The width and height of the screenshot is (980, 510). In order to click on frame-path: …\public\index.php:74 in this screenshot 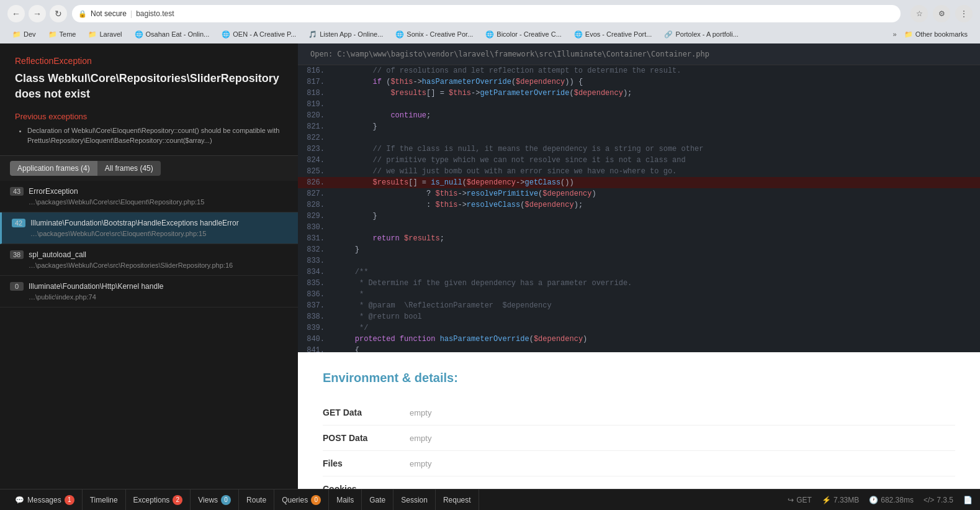, I will do `click(158, 297)`.